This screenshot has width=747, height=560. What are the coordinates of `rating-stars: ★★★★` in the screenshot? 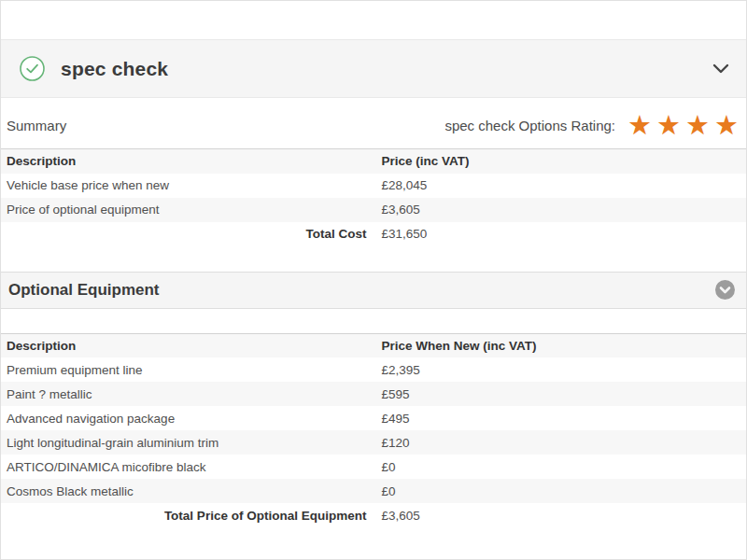 It's located at (681, 125).